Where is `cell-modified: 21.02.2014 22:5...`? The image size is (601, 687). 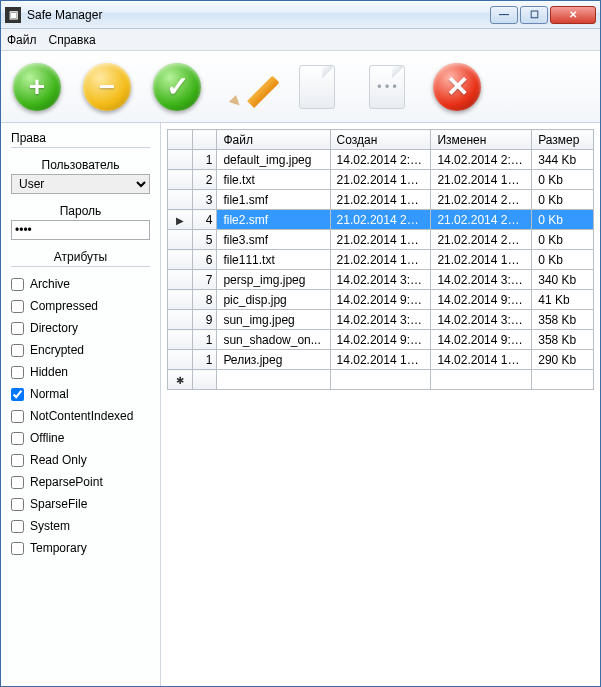 cell-modified: 21.02.2014 22:5... is located at coordinates (482, 220).